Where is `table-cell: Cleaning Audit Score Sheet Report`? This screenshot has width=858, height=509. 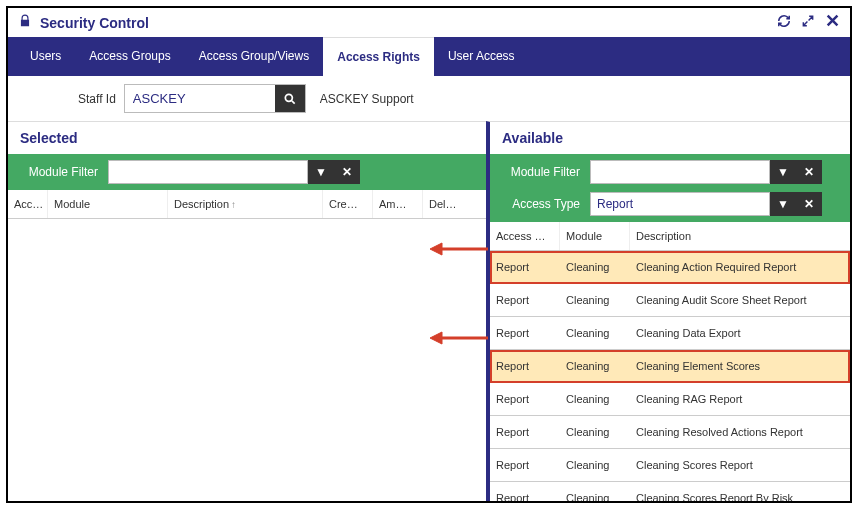
table-cell: Cleaning Audit Score Sheet Report is located at coordinates (740, 300).